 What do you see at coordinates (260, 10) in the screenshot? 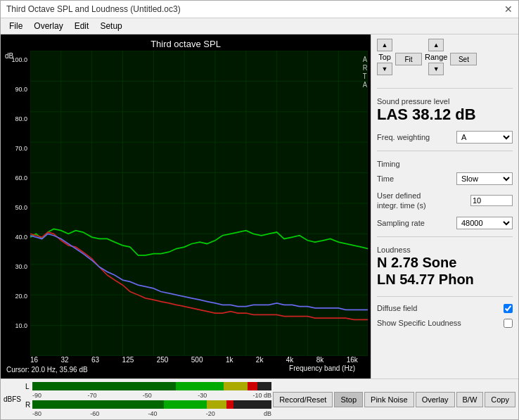
I see `title-bar: Third Octave SPL and Loudness (Untitled.…` at bounding box center [260, 10].